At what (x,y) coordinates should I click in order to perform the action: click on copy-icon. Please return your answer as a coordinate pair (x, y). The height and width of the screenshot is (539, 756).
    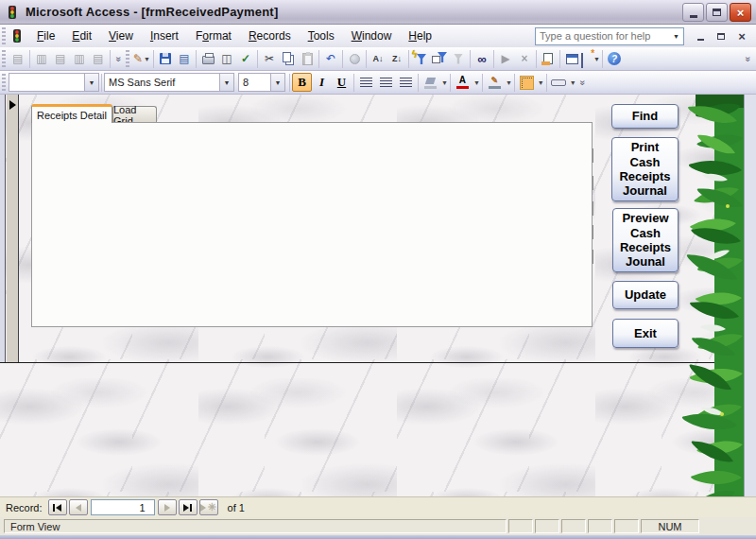
    Looking at the image, I should click on (288, 59).